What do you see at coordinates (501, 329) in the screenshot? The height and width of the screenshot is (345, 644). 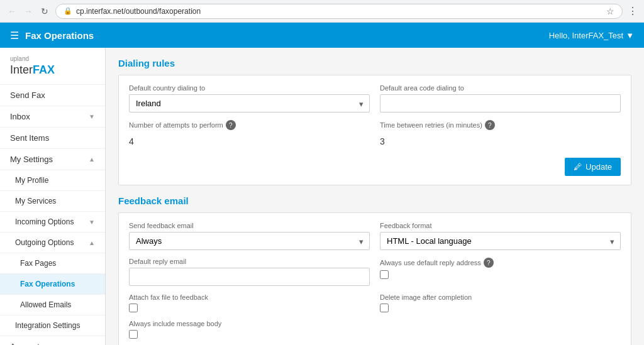 I see `placeholder-group` at bounding box center [501, 329].